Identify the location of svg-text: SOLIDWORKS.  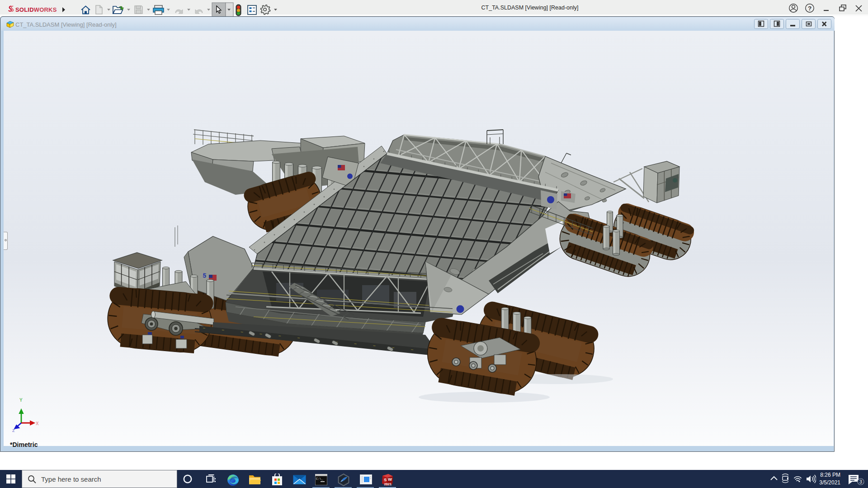
(36, 10).